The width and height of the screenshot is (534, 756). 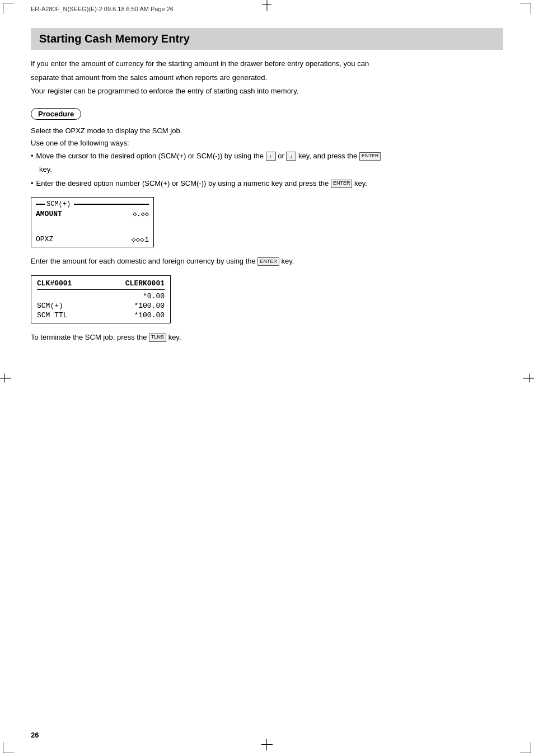 What do you see at coordinates (267, 156) in the screenshot?
I see `bullet1: • Move the cursor to the desired option …` at bounding box center [267, 156].